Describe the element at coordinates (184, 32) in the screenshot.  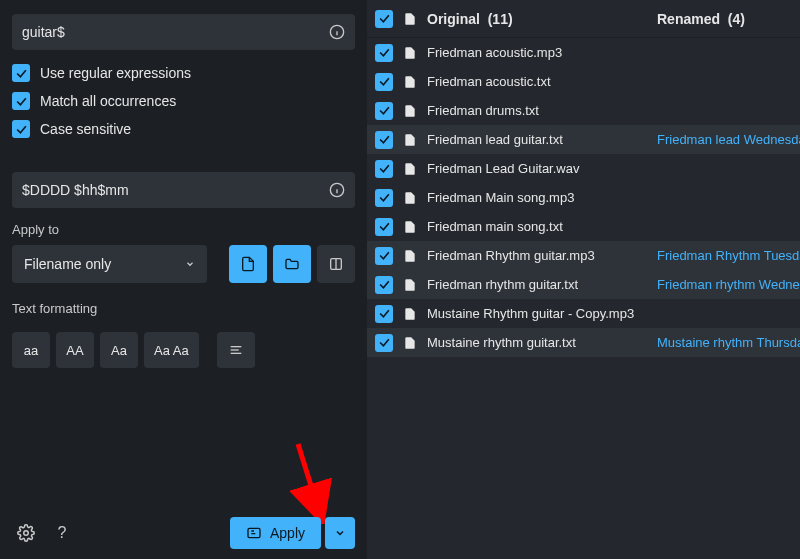
I see `search-input` at that location.